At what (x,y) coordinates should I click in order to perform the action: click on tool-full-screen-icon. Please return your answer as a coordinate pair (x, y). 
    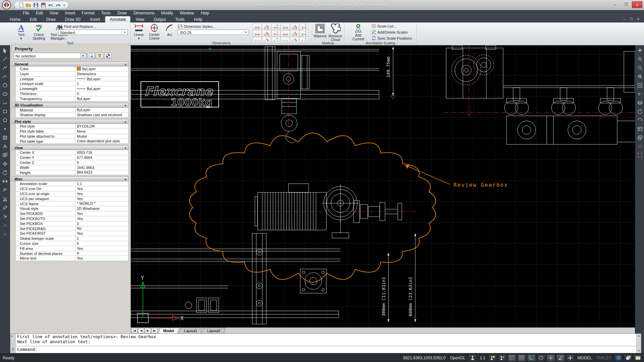
    Looking at the image, I should click on (640, 155).